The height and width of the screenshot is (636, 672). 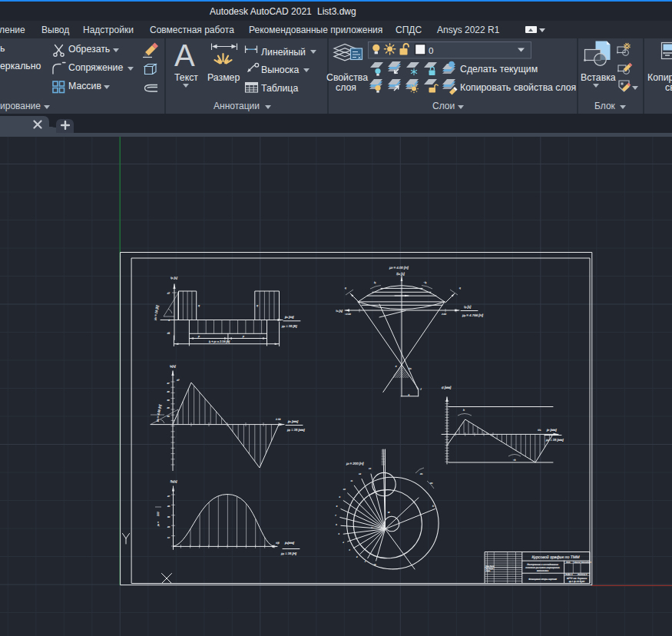 I want to click on svg-text: Sσ [s], so click(x=401, y=273).